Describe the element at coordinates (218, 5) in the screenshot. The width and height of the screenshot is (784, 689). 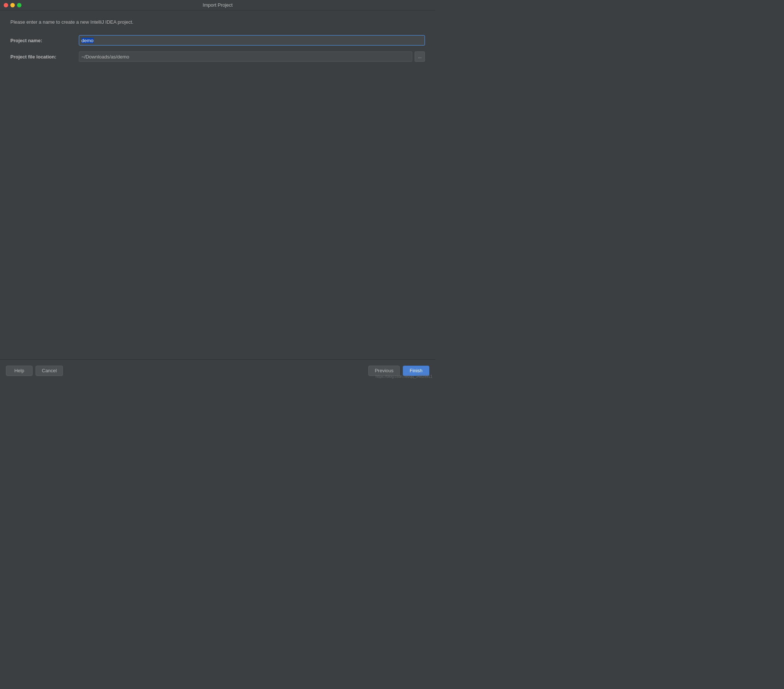
I see `title-bar: Import Project` at that location.